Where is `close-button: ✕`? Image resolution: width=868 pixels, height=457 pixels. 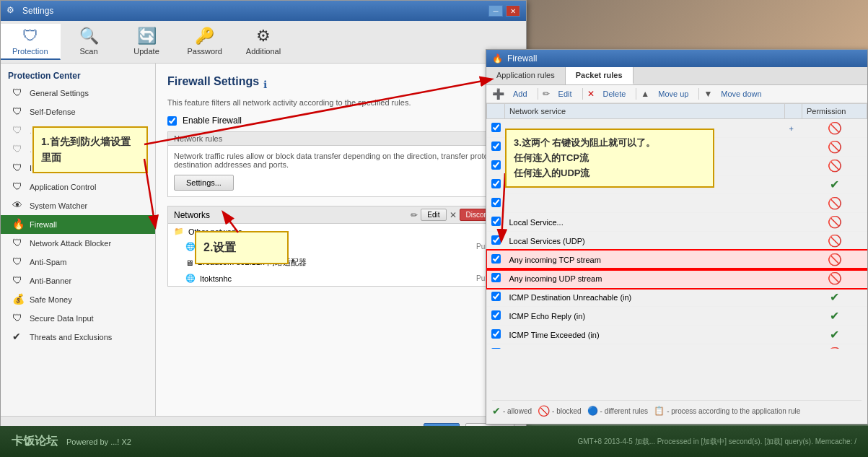 close-button: ✕ is located at coordinates (513, 11).